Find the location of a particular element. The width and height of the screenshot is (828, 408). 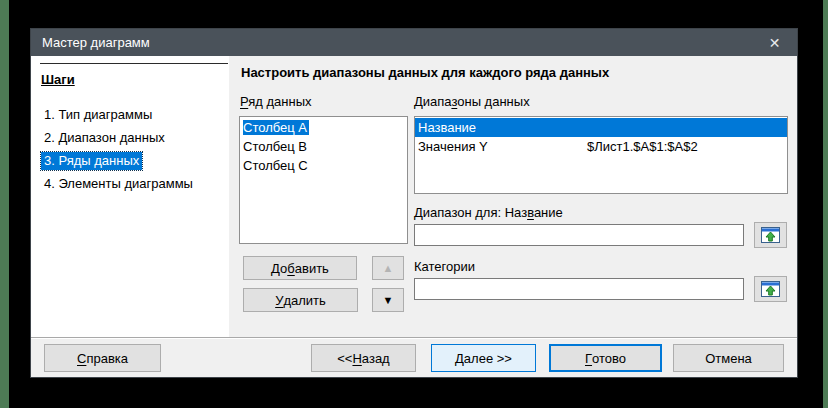

move-up-arrow-icon: ▲ is located at coordinates (388, 268).